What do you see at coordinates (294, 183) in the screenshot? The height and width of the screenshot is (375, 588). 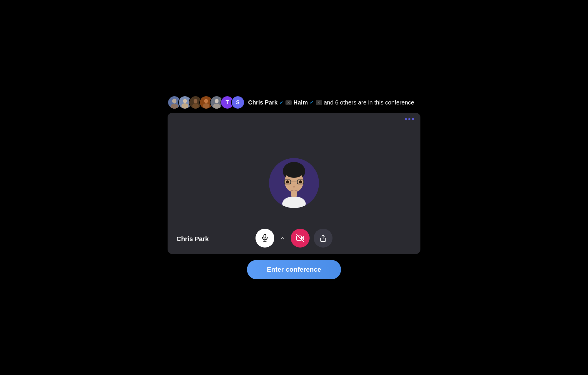 I see `user-avatar-large` at bounding box center [294, 183].